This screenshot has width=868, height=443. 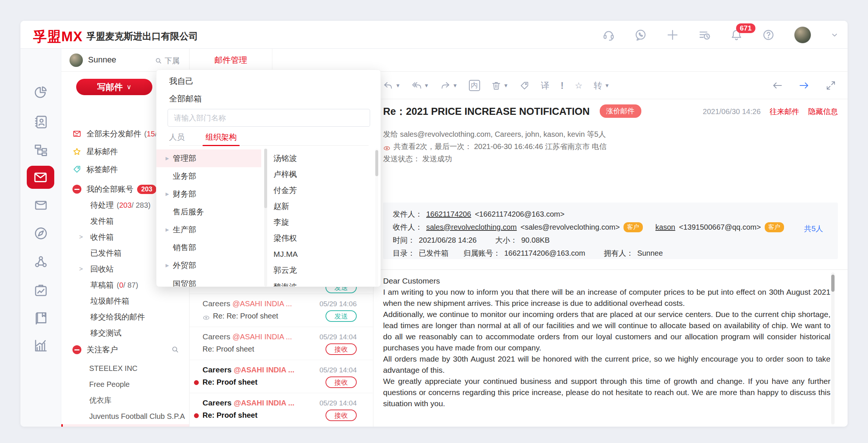 What do you see at coordinates (831, 85) in the screenshot?
I see `fullscreen-expand-icon` at bounding box center [831, 85].